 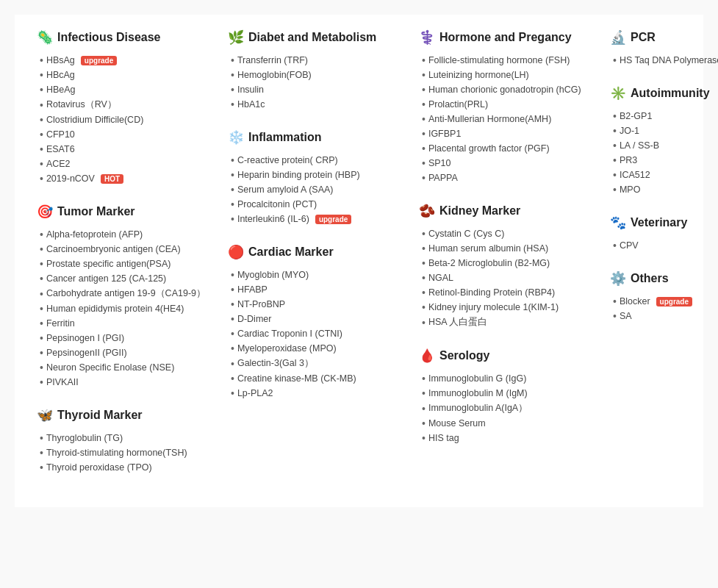 I want to click on section-icon-diabet-metabolism: 🌿, so click(x=236, y=37).